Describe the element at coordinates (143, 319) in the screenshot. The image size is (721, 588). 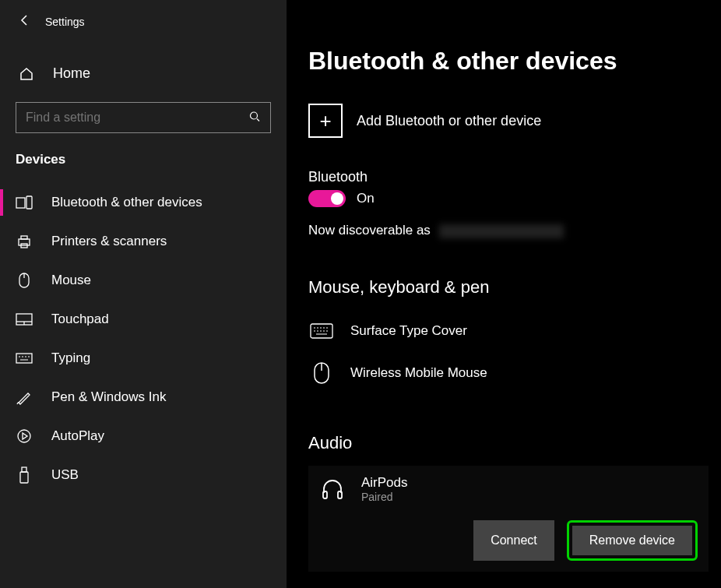
I see `sidebar-item-touchpad: Touchpad` at that location.